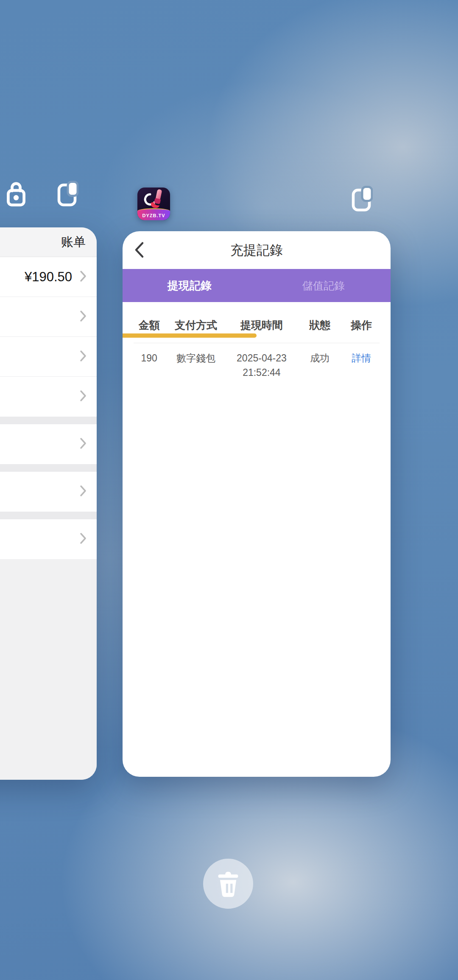  Describe the element at coordinates (149, 358) in the screenshot. I see `cell-amount: 190` at that location.